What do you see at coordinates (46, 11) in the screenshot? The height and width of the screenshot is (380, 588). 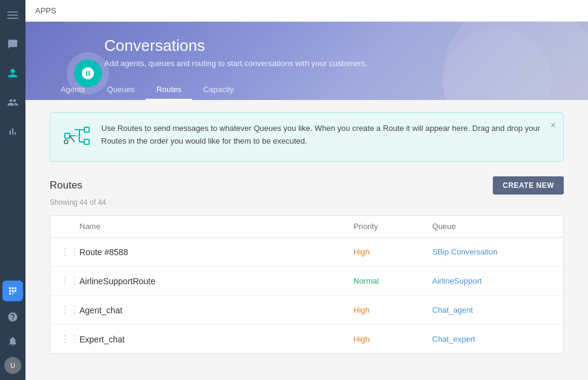 I see `apps-label: APPS` at bounding box center [46, 11].